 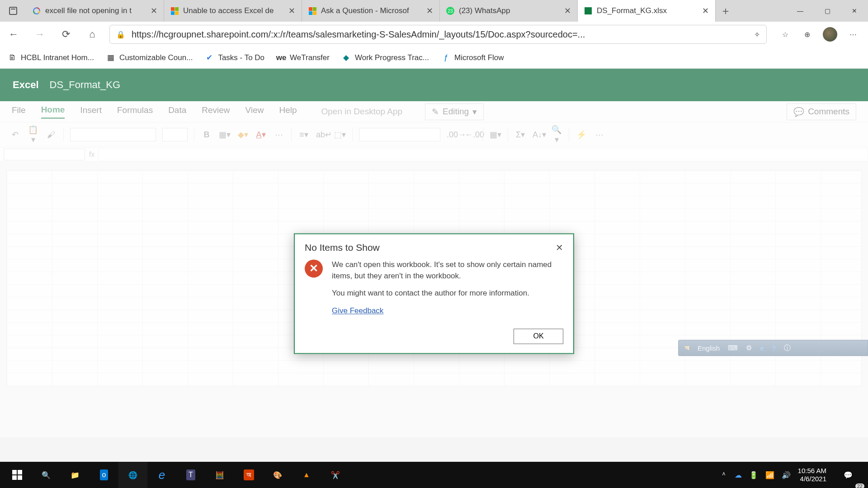 I want to click on font-color-button: A▾, so click(x=261, y=135).